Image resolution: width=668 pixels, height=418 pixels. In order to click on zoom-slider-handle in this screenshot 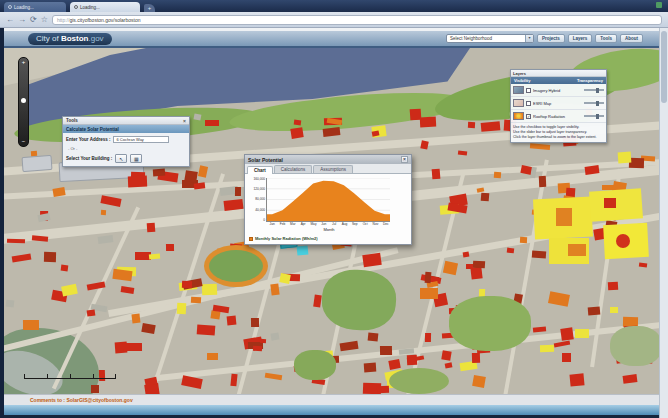, I will do `click(24, 100)`.